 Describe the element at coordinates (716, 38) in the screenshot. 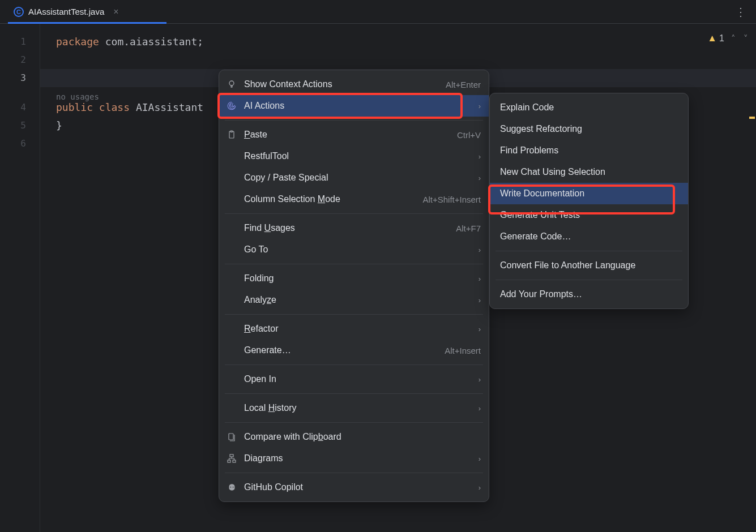

I see `warning-badge: ▲ 1` at that location.